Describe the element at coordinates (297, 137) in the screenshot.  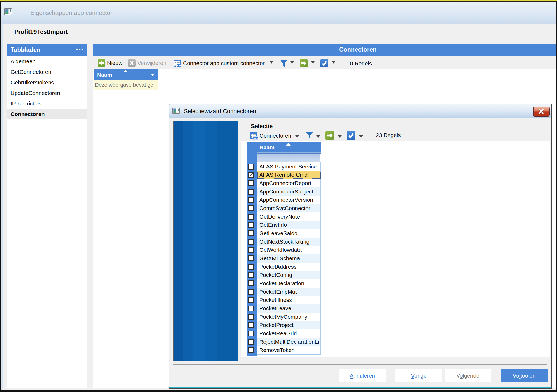
I see `dialog-view-selector-dropdown-icon` at that location.